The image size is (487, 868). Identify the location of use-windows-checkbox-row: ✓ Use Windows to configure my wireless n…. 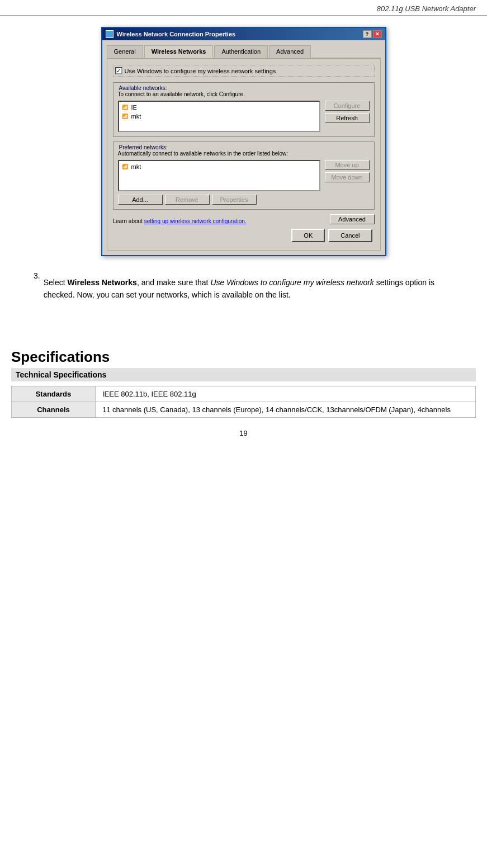
(244, 70).